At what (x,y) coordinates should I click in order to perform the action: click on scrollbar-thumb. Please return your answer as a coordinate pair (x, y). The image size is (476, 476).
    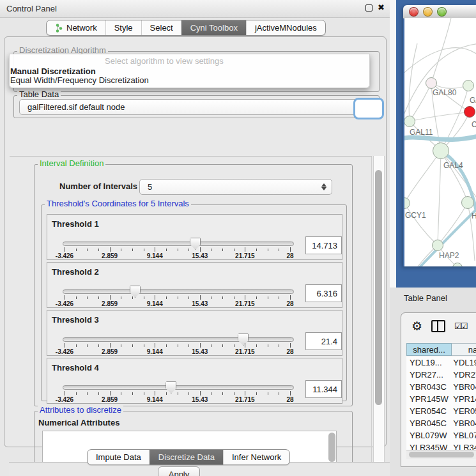
    Looking at the image, I should click on (378, 288).